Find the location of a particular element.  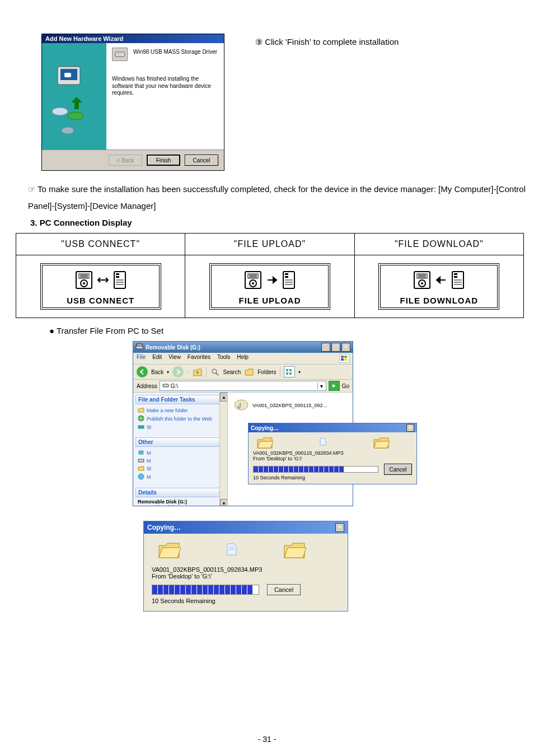

address-label: Address is located at coordinates (147, 386).